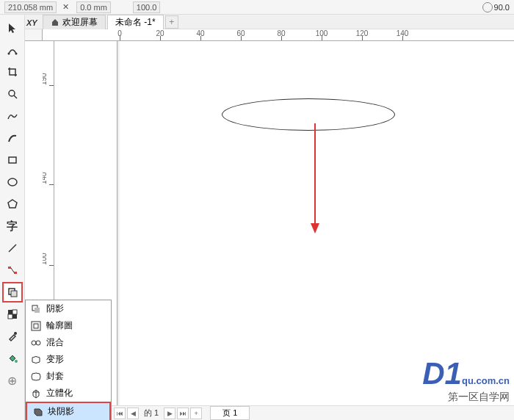 The height and width of the screenshot is (420, 514). Describe the element at coordinates (36, 360) in the screenshot. I see `distort-icon` at that location.